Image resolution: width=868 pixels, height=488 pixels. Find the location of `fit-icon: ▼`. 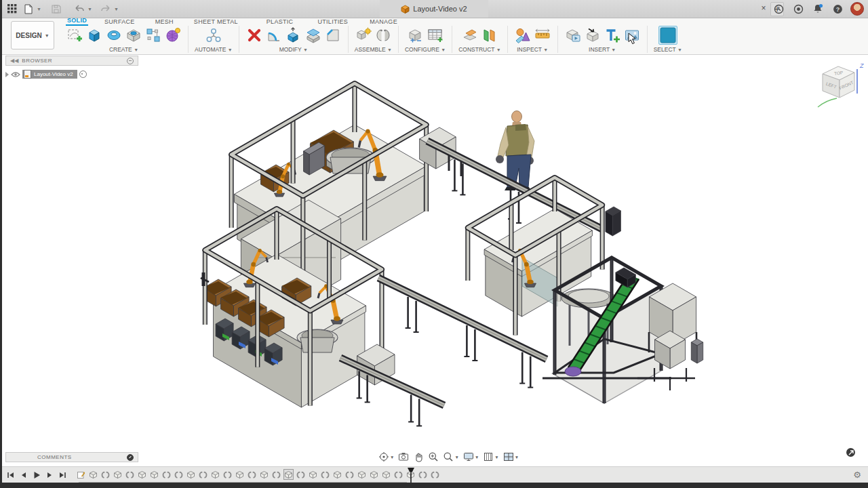

fit-icon: ▼ is located at coordinates (450, 457).